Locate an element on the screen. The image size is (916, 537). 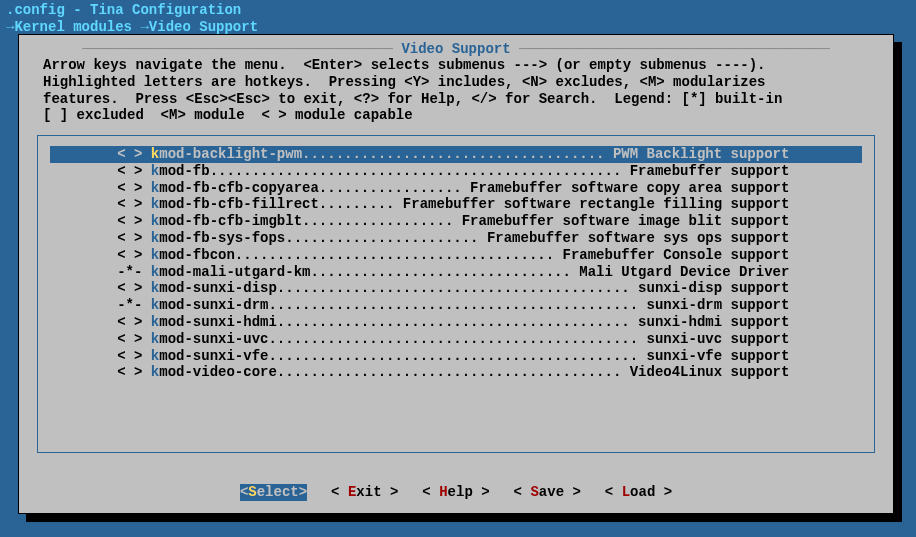
help-button: < Help > is located at coordinates (456, 492).